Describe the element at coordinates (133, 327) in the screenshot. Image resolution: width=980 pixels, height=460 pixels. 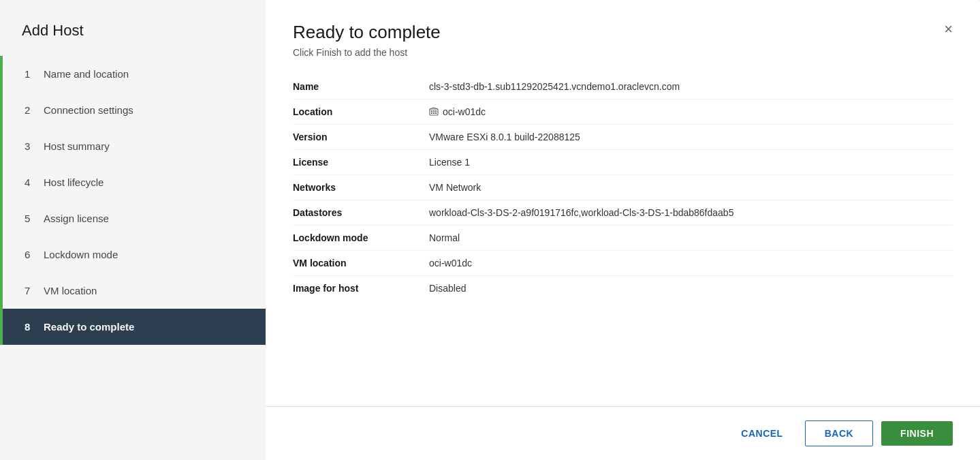
I see `sidebar-item-ready-to-complete: 8Ready to complete` at that location.